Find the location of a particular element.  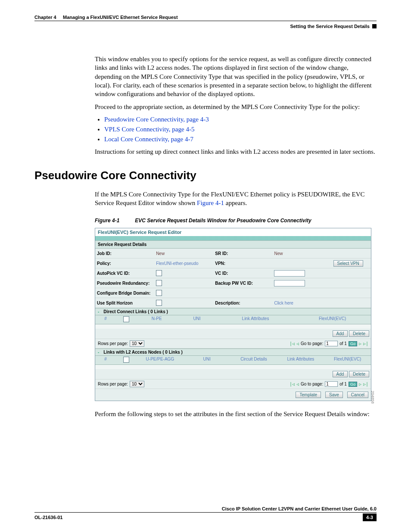

direct-pager: Rows per page: 10 |◁ ◁ Go to page: of 1 … is located at coordinates (233, 344).